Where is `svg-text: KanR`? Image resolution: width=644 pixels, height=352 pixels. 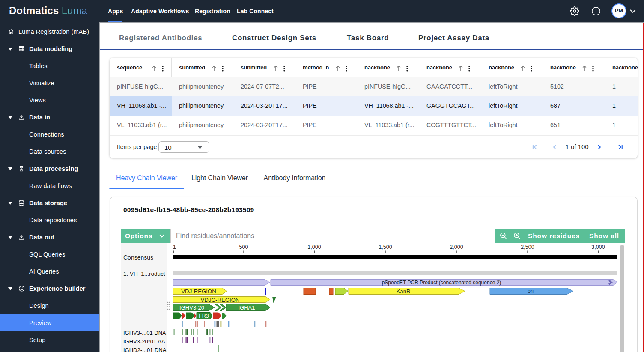
svg-text: KanR is located at coordinates (403, 291).